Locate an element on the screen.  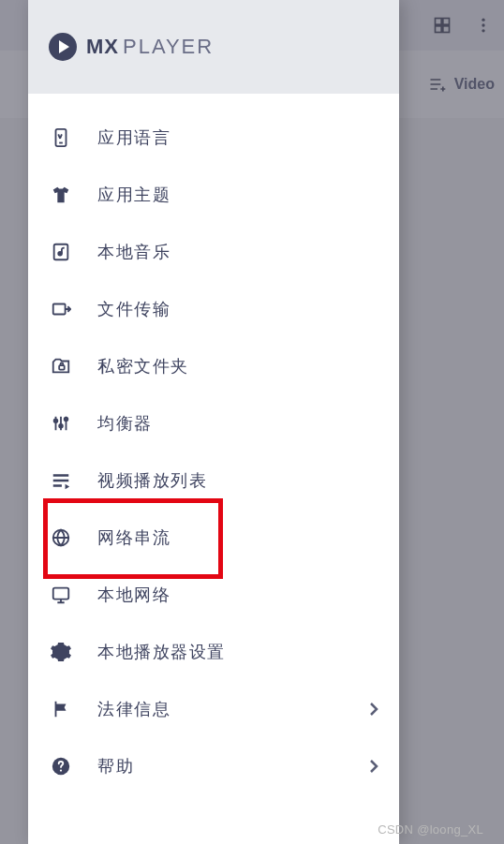
sidebar-item-app-language: 应用语言 is located at coordinates (214, 137).